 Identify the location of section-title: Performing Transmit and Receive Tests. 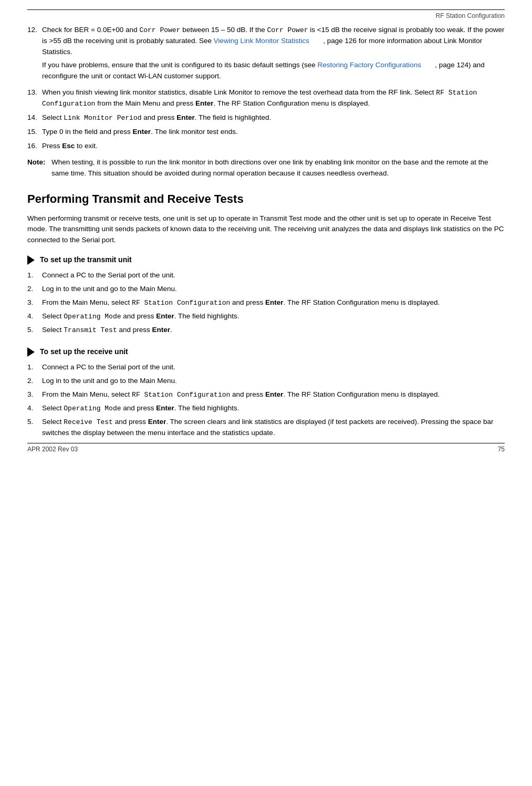
(266, 200).